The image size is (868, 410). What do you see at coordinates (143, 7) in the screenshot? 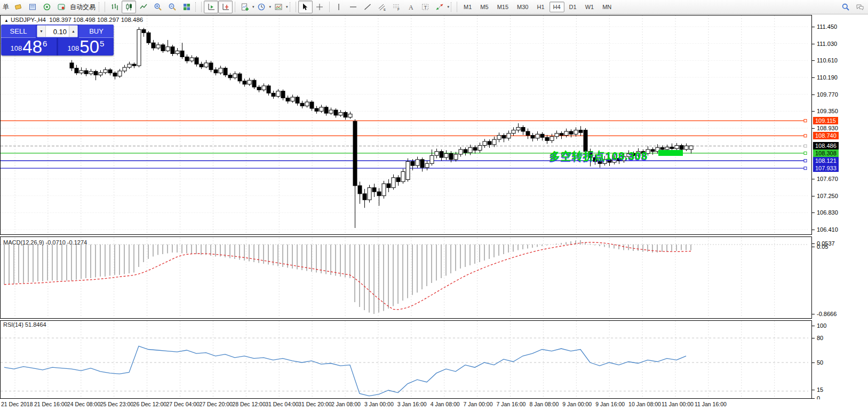
I see `line-chart-icon` at bounding box center [143, 7].